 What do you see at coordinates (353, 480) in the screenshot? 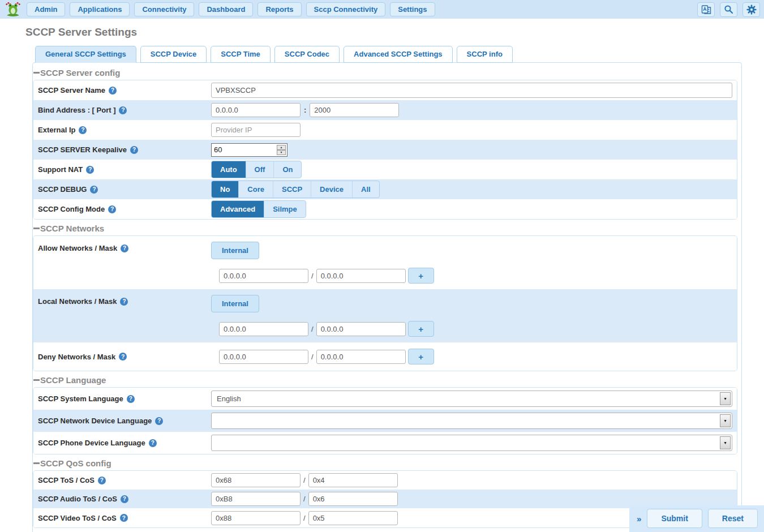
I see `sccp-cos-input` at bounding box center [353, 480].